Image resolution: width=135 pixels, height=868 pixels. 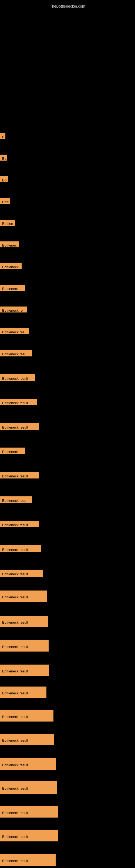 What do you see at coordinates (11, 266) in the screenshot?
I see `bottleneck-result-item: Bottleneck` at bounding box center [11, 266].